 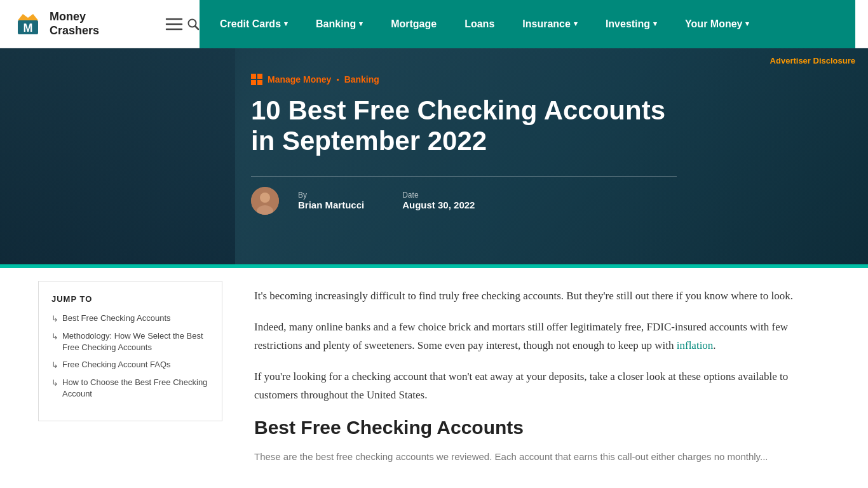 What do you see at coordinates (527, 24) in the screenshot?
I see `main-nav: Credit Cards ▾ Banking ▾ Mortgage Loans …` at bounding box center [527, 24].